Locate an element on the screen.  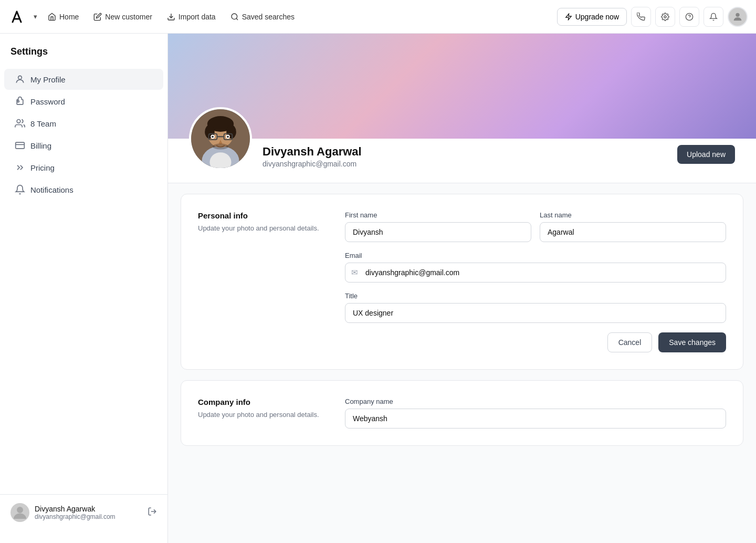
footer-avatar is located at coordinates (20, 513).